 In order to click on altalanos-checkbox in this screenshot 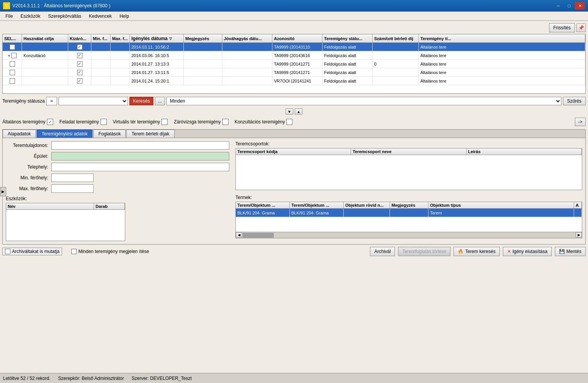, I will do `click(50, 122)`.